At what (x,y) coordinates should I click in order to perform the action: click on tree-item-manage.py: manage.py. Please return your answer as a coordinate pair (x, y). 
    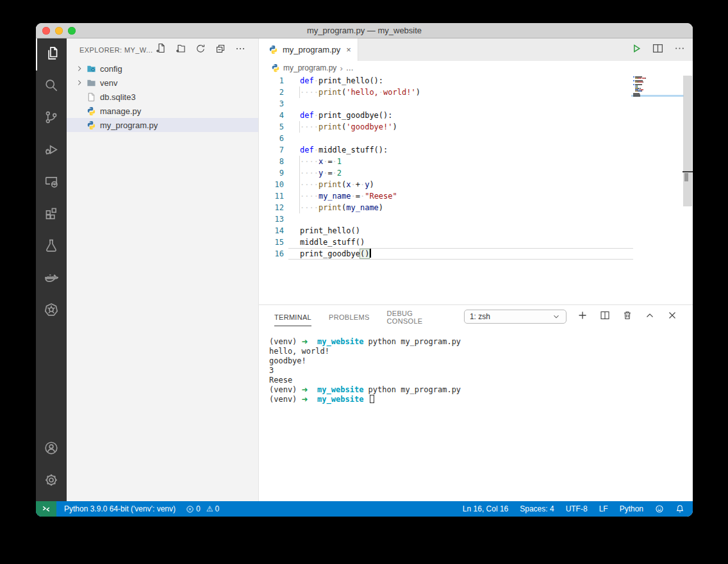
    Looking at the image, I should click on (163, 111).